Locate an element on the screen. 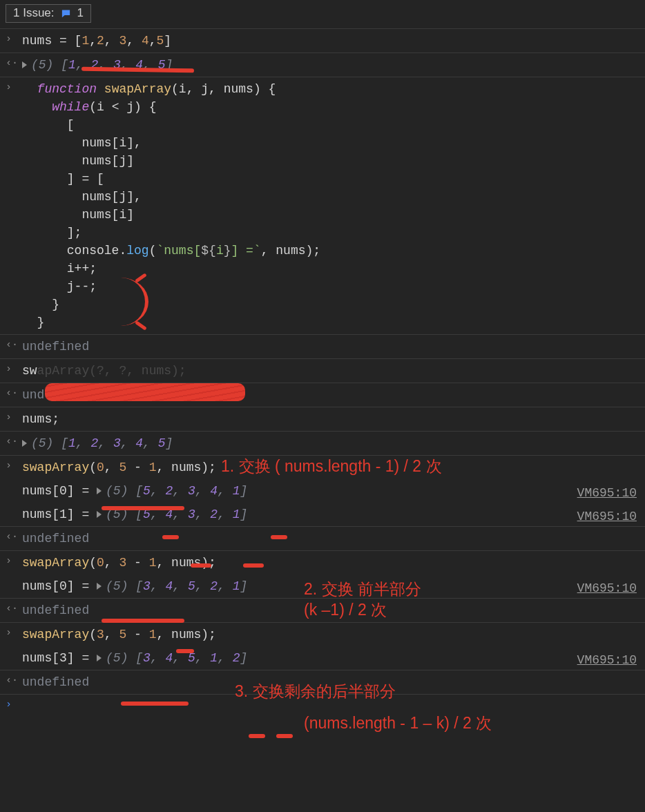 Image resolution: width=645 pixels, height=812 pixels. annotation-text: (nums.length - 1 – k) / 2 次 is located at coordinates (398, 724).